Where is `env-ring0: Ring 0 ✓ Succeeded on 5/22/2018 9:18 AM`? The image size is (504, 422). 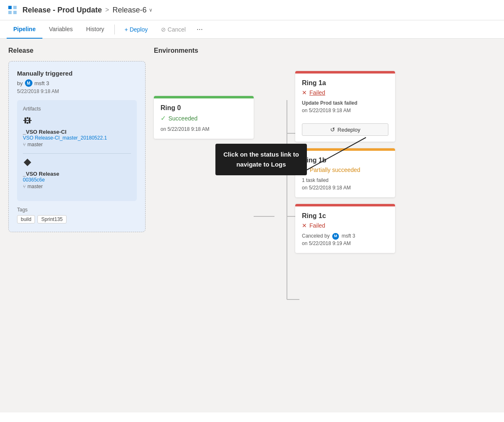 env-ring0: Ring 0 ✓ Succeeded on 5/22/2018 9:18 AM is located at coordinates (204, 117).